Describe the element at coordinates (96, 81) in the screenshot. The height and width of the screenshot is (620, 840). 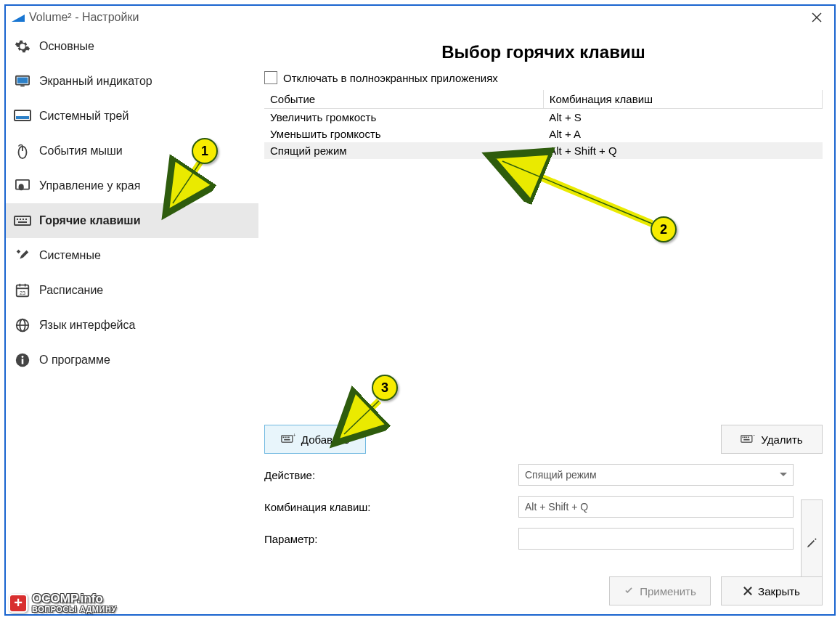
I see `sidebar-item-label: Экранный индикатор` at that location.